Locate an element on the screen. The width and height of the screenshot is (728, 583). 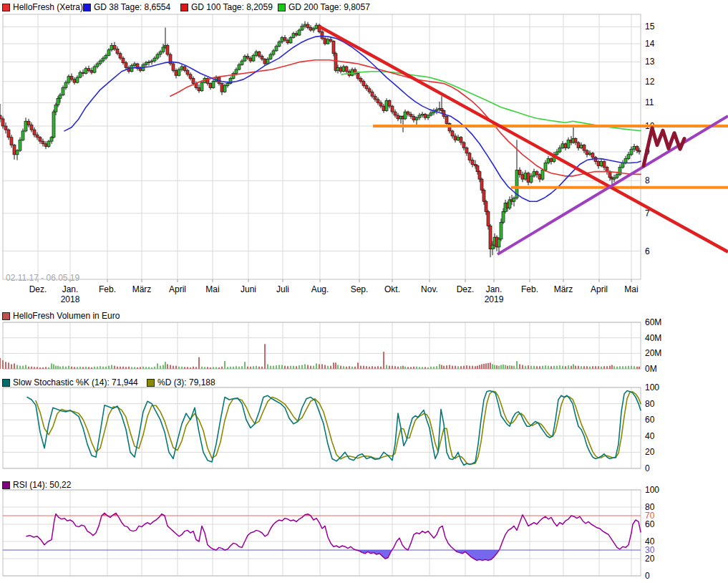
month-label: April is located at coordinates (599, 289).